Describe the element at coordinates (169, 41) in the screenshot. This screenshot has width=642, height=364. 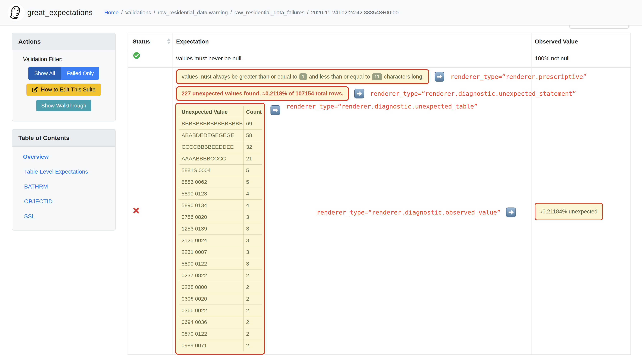
I see `status-sort-icon` at that location.